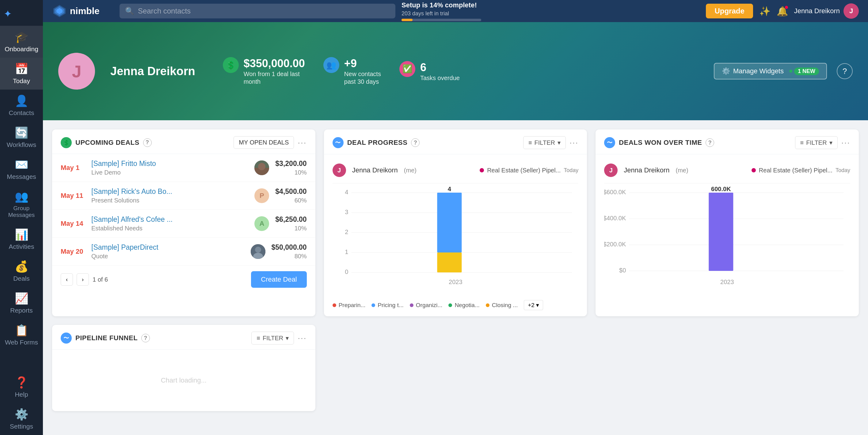 This screenshot has width=868, height=435. Describe the element at coordinates (726, 71) in the screenshot. I see `manage-widgets-icon: ⚙️` at that location.